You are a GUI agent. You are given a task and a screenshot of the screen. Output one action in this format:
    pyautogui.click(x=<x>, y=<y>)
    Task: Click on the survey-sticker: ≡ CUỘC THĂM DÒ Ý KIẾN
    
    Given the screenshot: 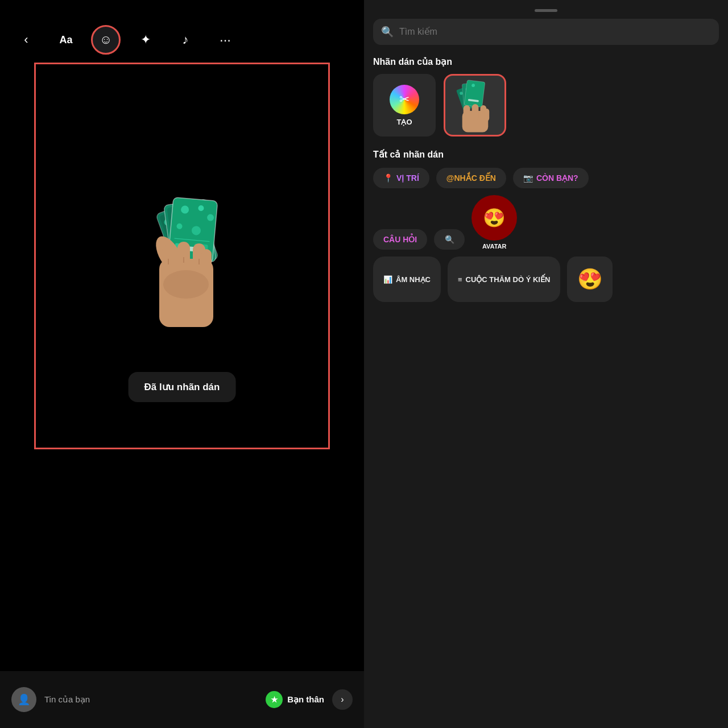 What is the action you would take?
    pyautogui.click(x=504, y=279)
    